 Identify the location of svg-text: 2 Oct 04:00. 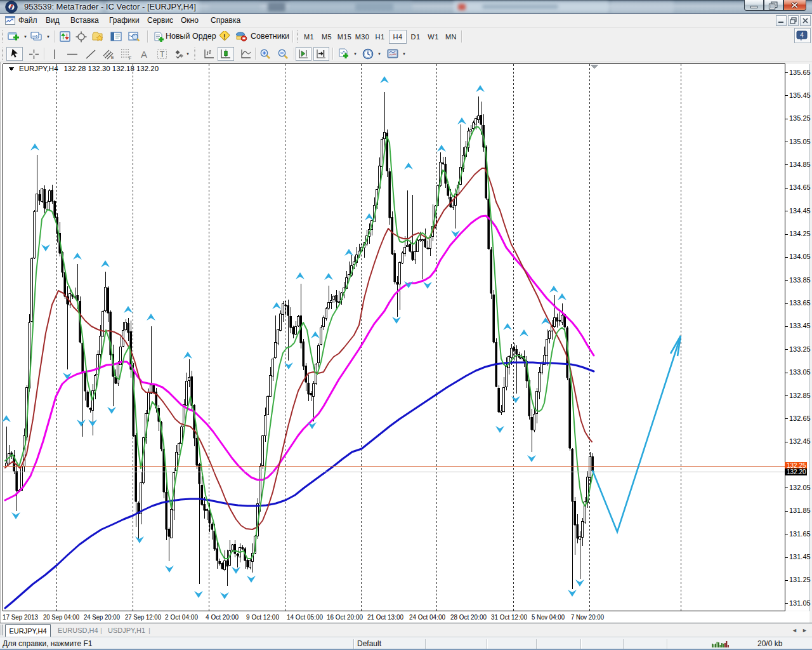
(181, 617).